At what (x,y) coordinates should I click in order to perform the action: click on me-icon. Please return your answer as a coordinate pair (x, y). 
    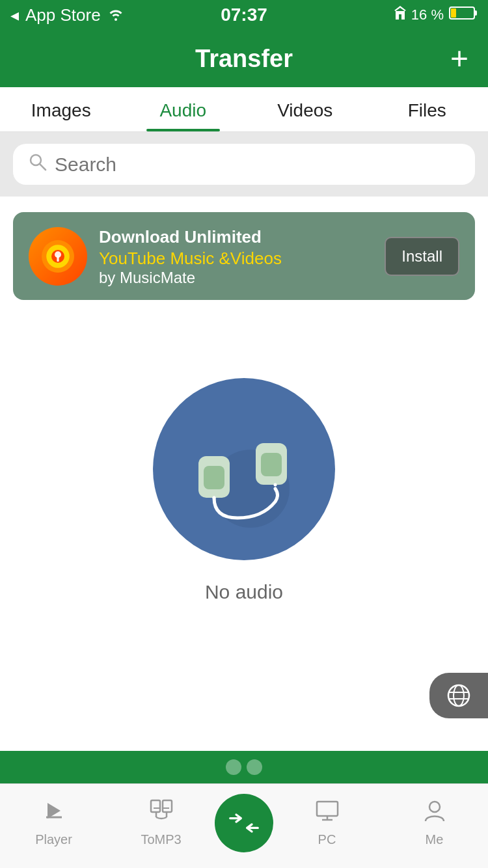
    Looking at the image, I should click on (435, 813).